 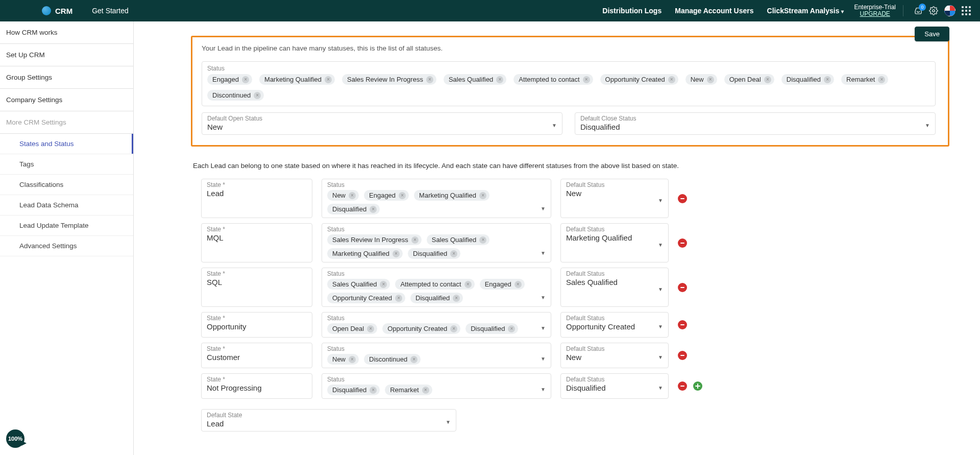 I want to click on sidebar-sub-states-status: States and Status, so click(x=66, y=144).